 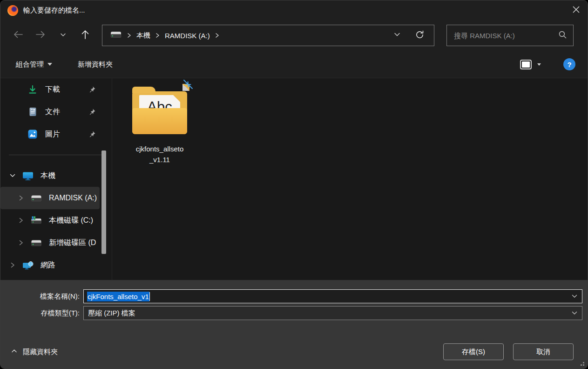 I want to click on filename-label: 檔案名稱(N):, so click(x=42, y=296).